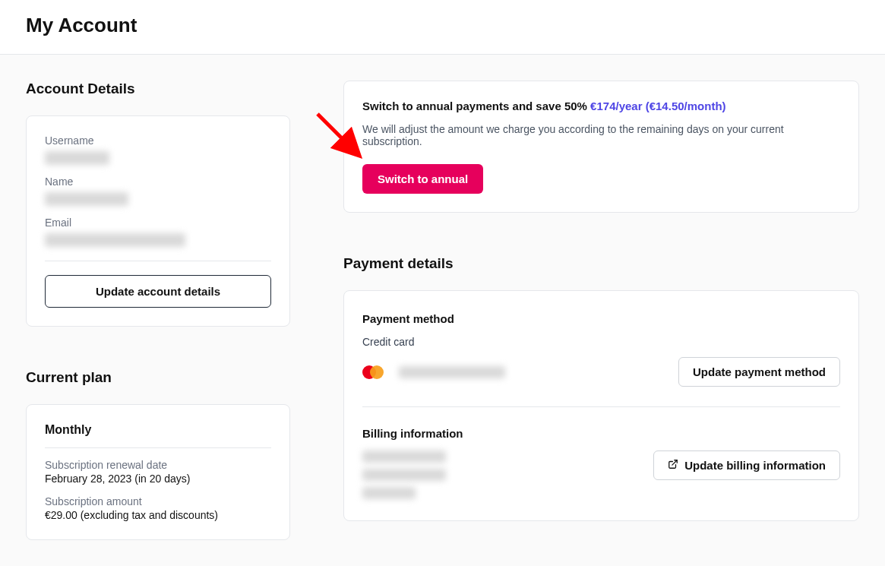 This screenshot has height=588, width=885. Describe the element at coordinates (602, 147) in the screenshot. I see `switch-annual-card: Switch to annual payments and save 50% €…` at that location.